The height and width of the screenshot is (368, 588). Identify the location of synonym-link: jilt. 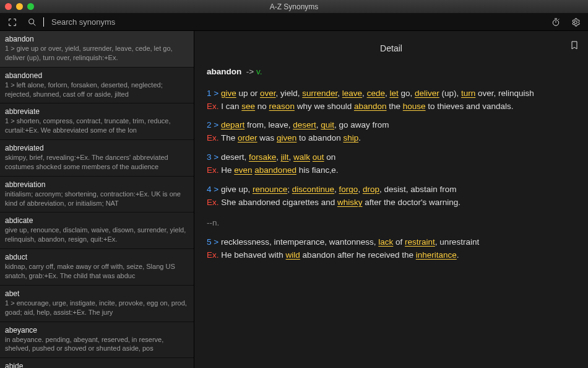
(285, 157).